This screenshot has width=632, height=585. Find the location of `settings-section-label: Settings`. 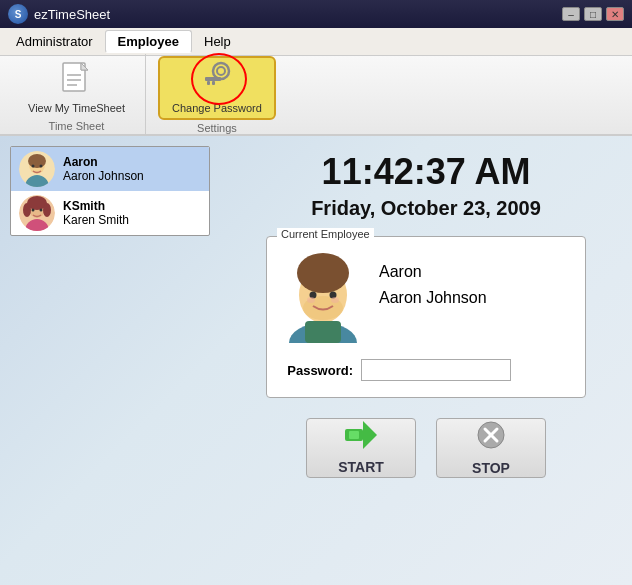

settings-section-label: Settings is located at coordinates (217, 128).